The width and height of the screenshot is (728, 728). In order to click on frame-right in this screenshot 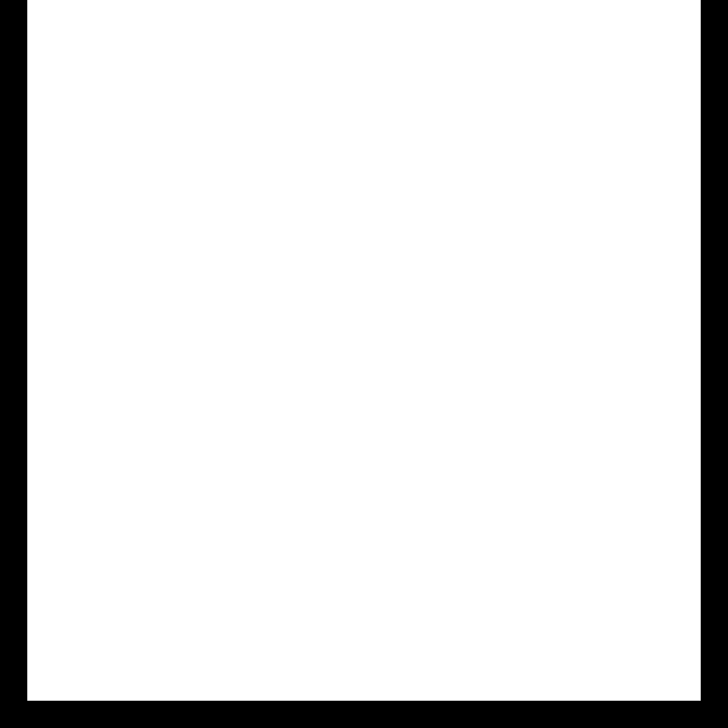, I will do `click(714, 364)`.